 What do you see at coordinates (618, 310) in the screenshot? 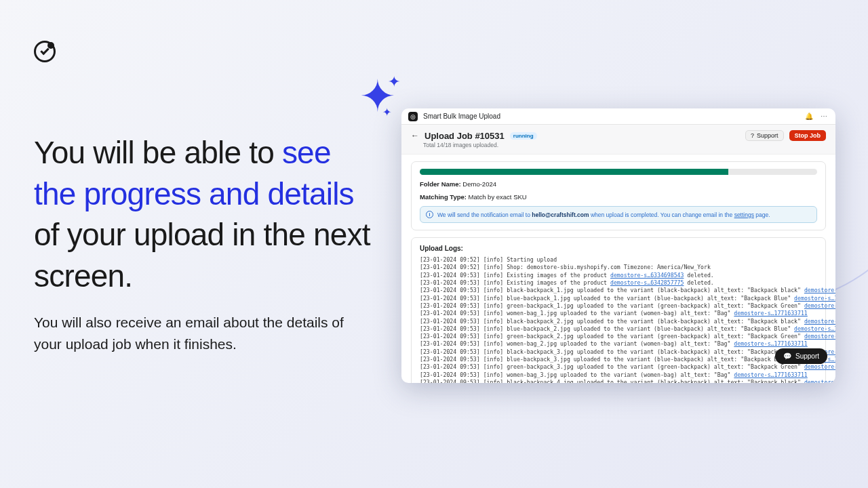
I see `upload-logs-card: Upload Logs: [23-01-2024 09:52] [info] S…` at bounding box center [618, 310].